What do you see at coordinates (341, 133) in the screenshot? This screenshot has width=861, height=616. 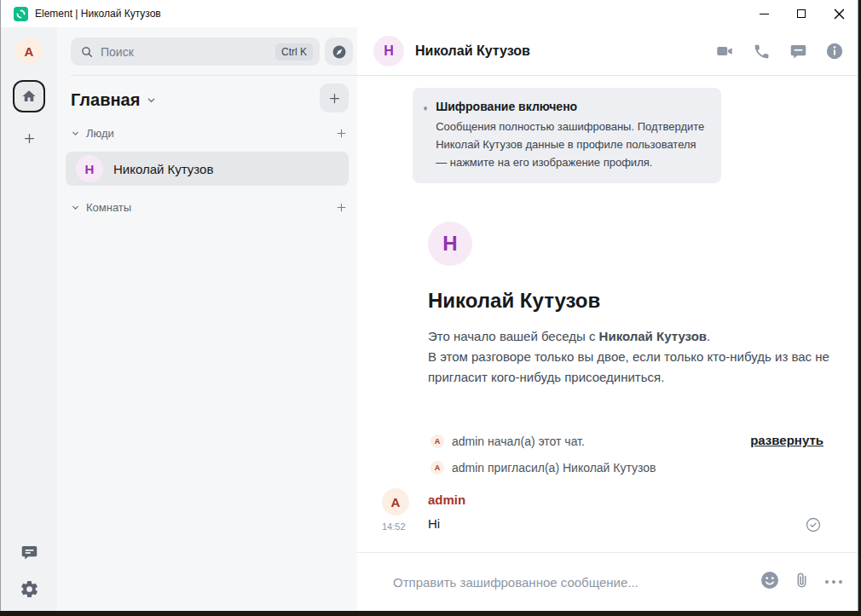 I see `add-people-button` at bounding box center [341, 133].